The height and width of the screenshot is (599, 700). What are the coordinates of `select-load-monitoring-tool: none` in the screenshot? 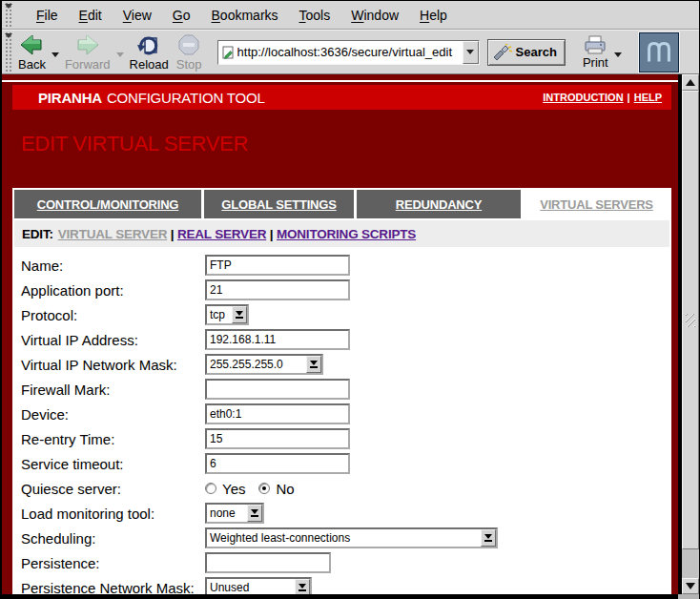 It's located at (235, 513).